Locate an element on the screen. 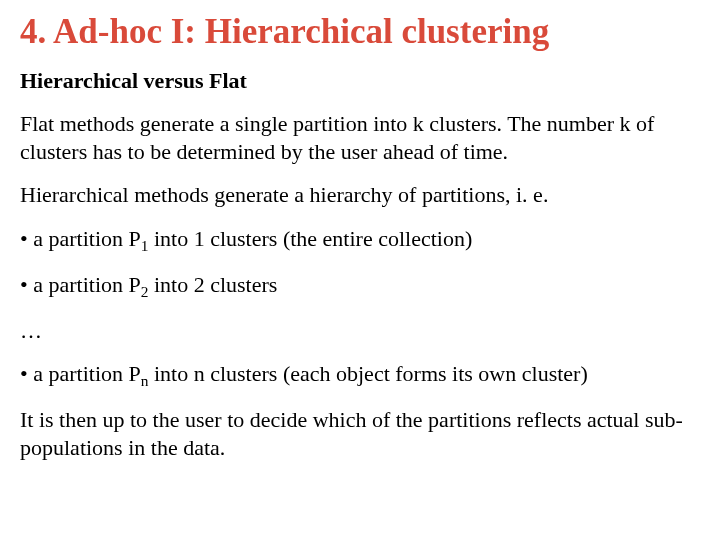 The width and height of the screenshot is (720, 540). paragraph-conclusion: It is then up to the user to decide whic… is located at coordinates (360, 434).